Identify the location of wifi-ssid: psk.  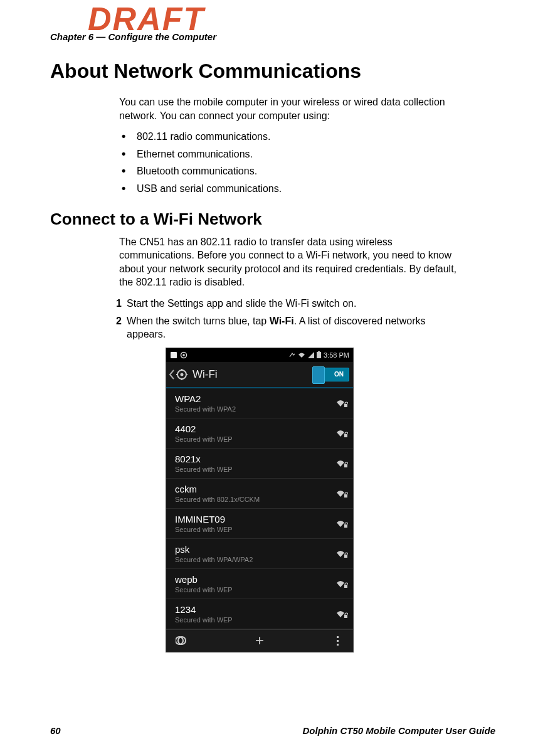
(214, 550).